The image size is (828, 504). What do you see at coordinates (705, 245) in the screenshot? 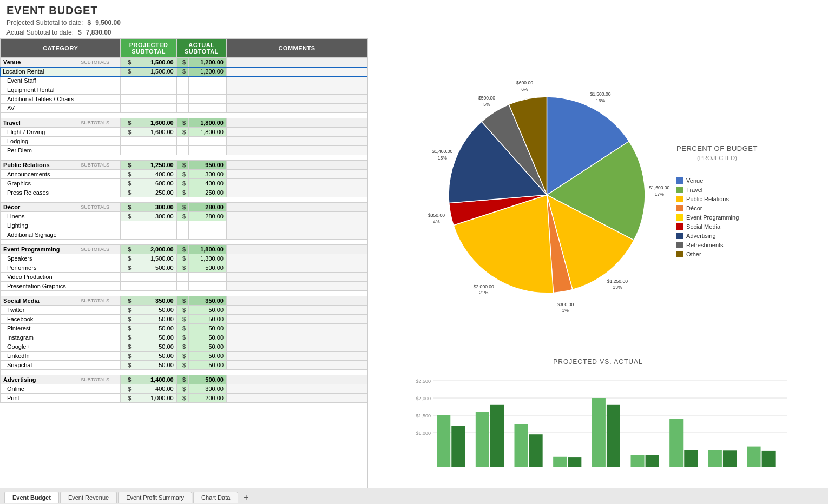
I see `legend-label: Refreshments` at bounding box center [705, 245].